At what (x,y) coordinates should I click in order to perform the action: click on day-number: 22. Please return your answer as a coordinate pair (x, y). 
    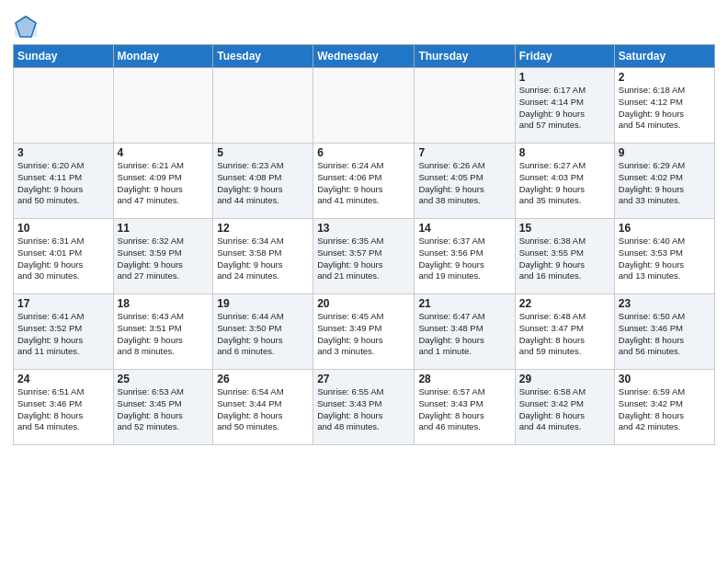
    Looking at the image, I should click on (564, 304).